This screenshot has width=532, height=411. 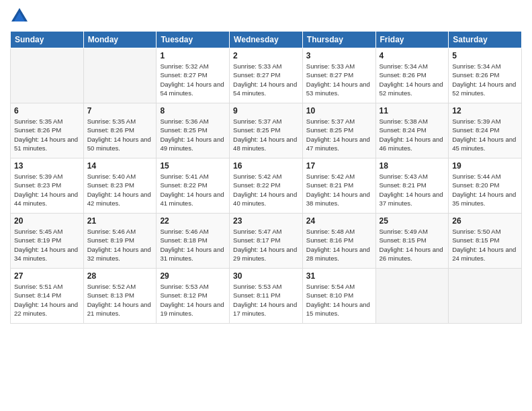 I want to click on day-info: Sunrise: 5:35 AMSunset: 8:26 PMDaylight:…, so click(x=120, y=134).